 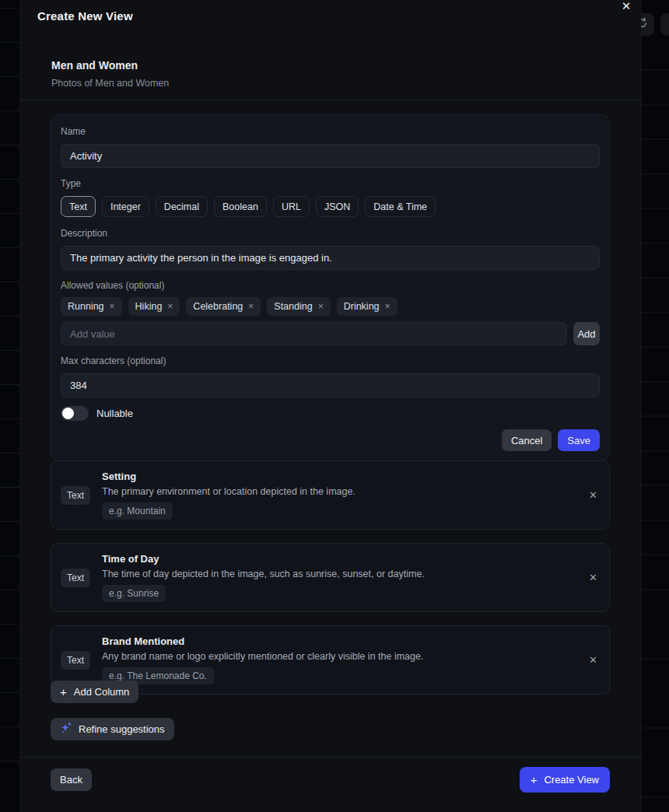 I want to click on type-option-integer: Integer, so click(x=126, y=207).